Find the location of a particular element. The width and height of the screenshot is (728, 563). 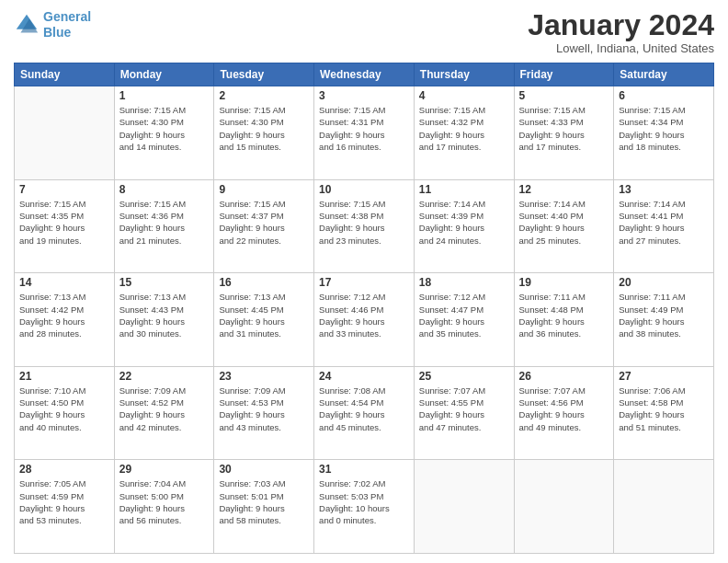

day-cell: 13Sunrise: 7:14 AMSunset: 4:41 PMDayligh… is located at coordinates (664, 226).